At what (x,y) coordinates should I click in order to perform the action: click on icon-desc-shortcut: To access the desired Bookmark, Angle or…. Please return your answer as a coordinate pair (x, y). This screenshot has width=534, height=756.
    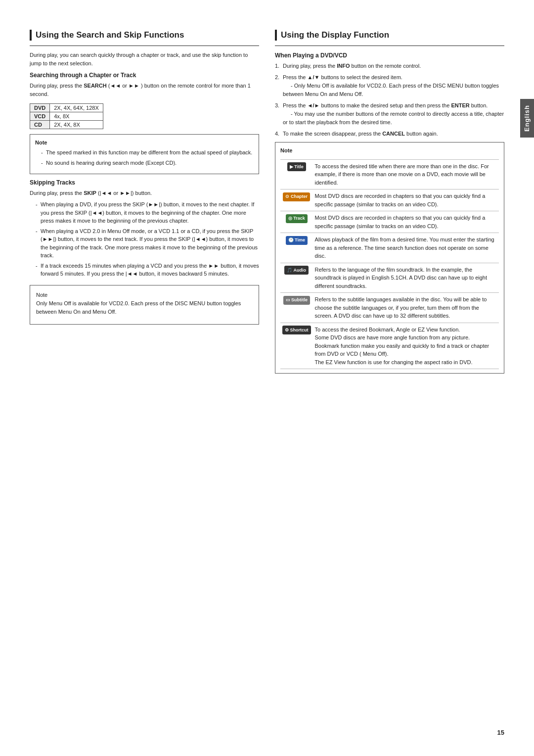
    Looking at the image, I should click on (406, 346).